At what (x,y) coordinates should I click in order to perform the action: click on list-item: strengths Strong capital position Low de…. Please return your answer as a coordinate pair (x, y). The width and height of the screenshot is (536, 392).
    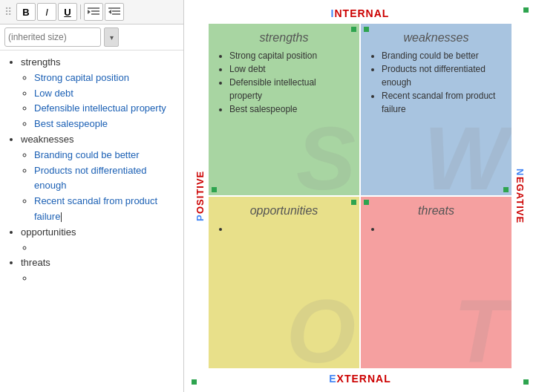
    Looking at the image, I should click on (98, 94).